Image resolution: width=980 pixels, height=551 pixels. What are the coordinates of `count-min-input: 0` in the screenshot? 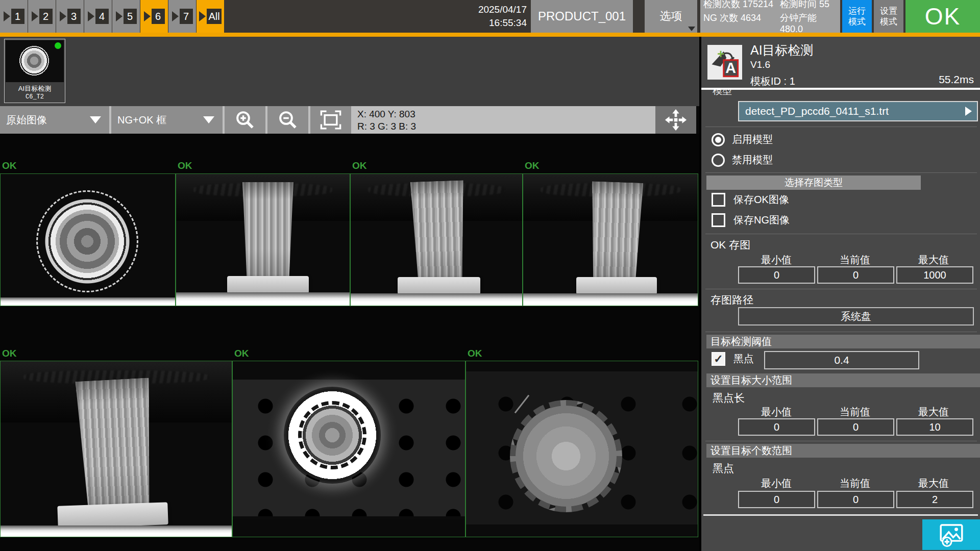 It's located at (777, 499).